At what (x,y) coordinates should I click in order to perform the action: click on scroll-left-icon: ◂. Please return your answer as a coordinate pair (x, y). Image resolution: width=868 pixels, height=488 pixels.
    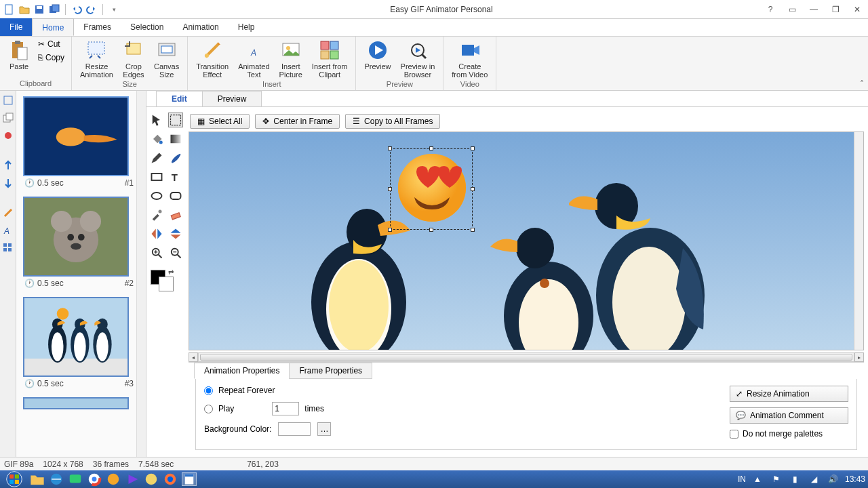
    Looking at the image, I should click on (193, 357).